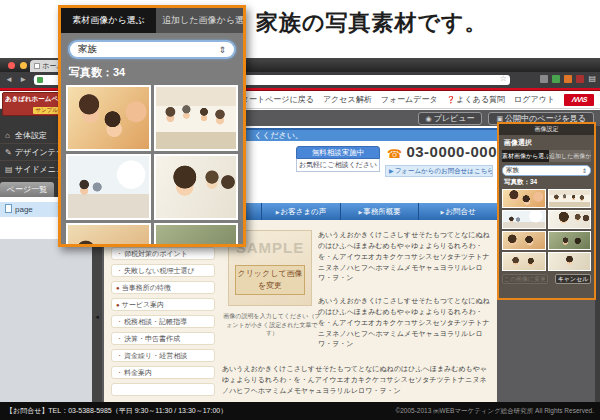 The image size is (600, 420). I want to click on tab-favicon, so click(37, 66).